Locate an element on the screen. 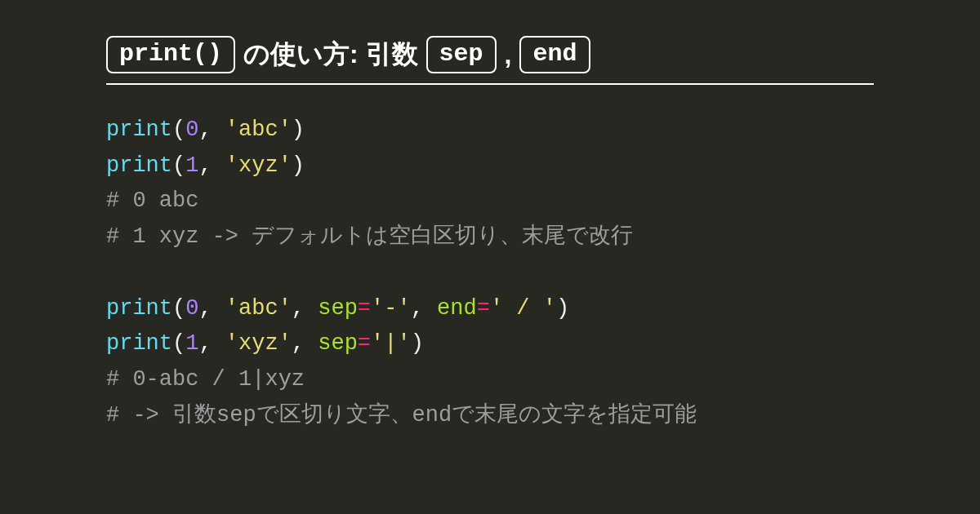  title-box-print: print() is located at coordinates (171, 55).